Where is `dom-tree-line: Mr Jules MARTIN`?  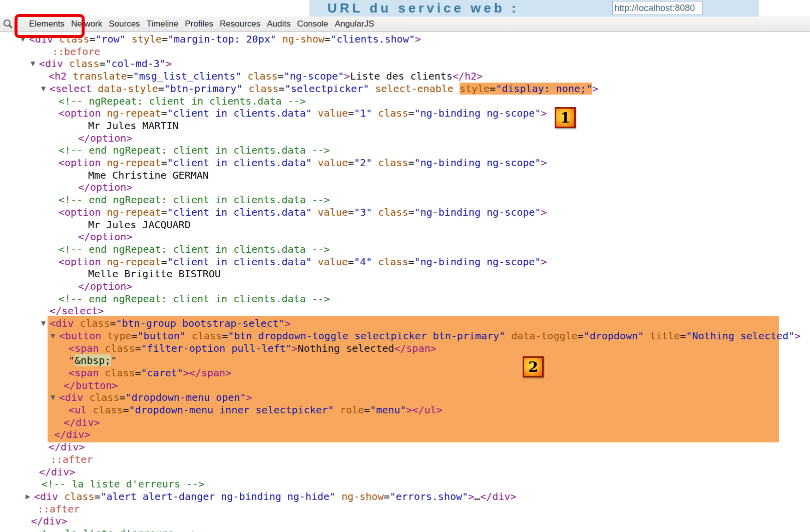
dom-tree-line: Mr Jules MARTIN is located at coordinates (405, 126).